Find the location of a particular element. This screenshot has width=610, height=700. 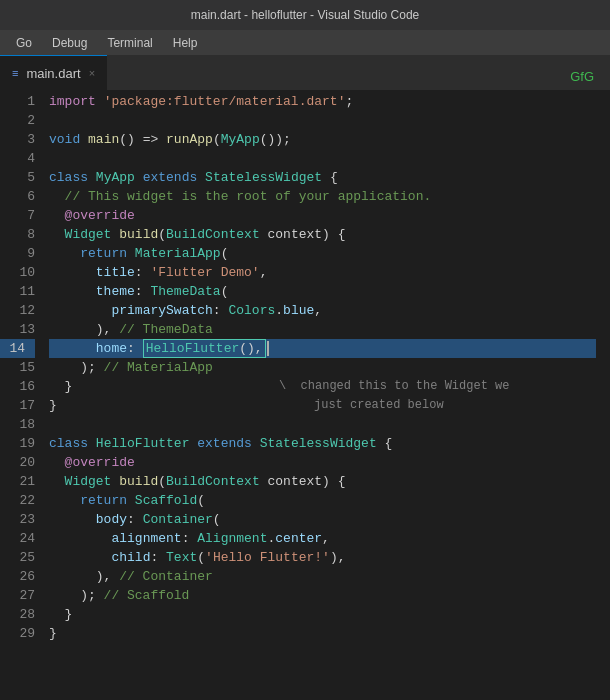

line-num-2: 2 is located at coordinates (18, 120).